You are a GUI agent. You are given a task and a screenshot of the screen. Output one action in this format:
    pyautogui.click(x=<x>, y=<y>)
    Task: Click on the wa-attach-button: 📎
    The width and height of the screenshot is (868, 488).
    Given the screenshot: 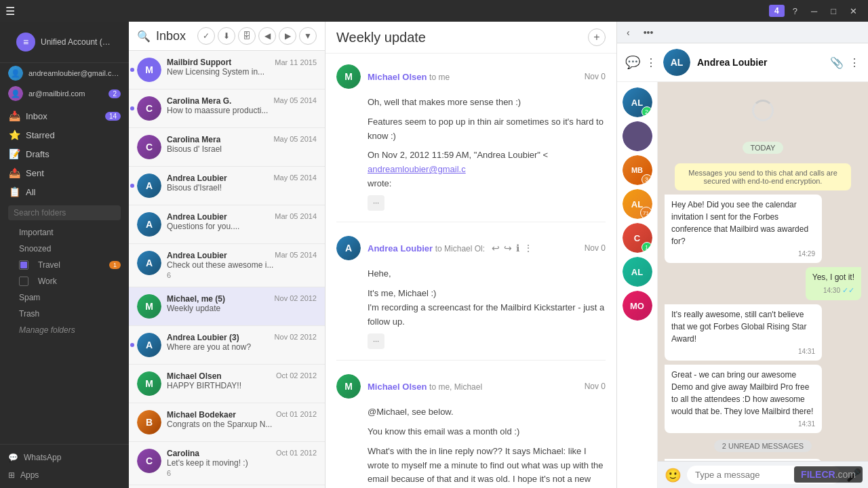 What is the action you would take?
    pyautogui.click(x=837, y=62)
    